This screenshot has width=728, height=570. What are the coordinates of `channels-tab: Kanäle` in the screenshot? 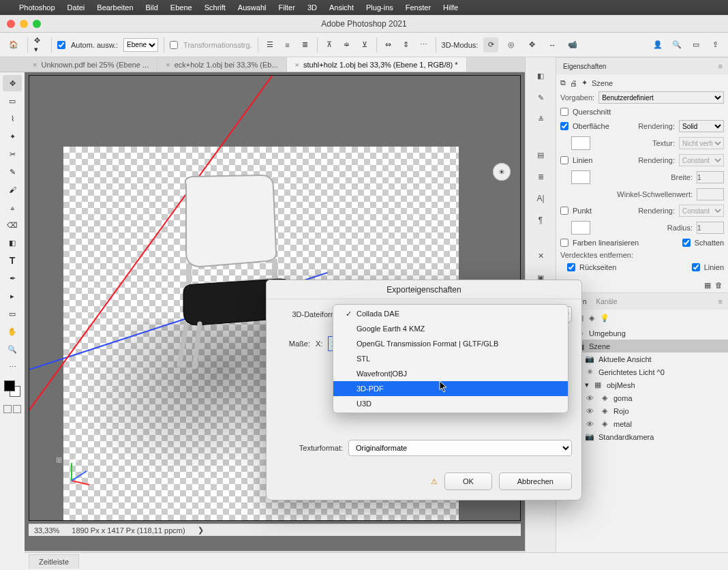 It's located at (607, 301).